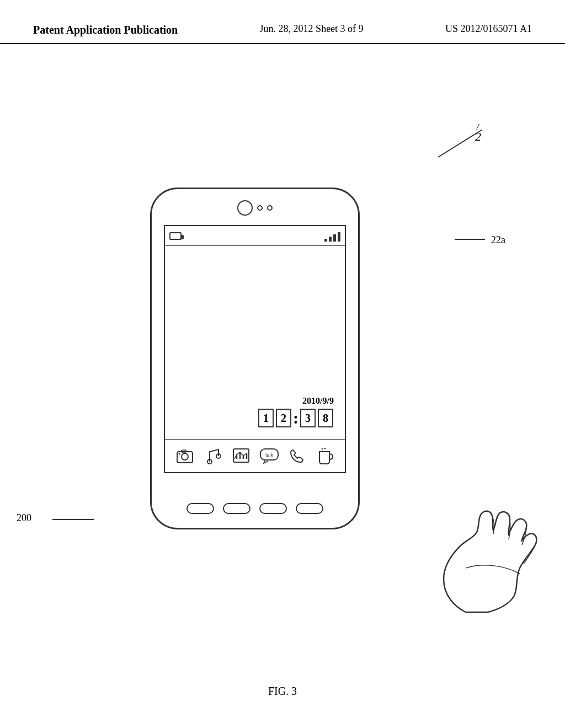  Describe the element at coordinates (245, 208) in the screenshot. I see `speaker` at that location.